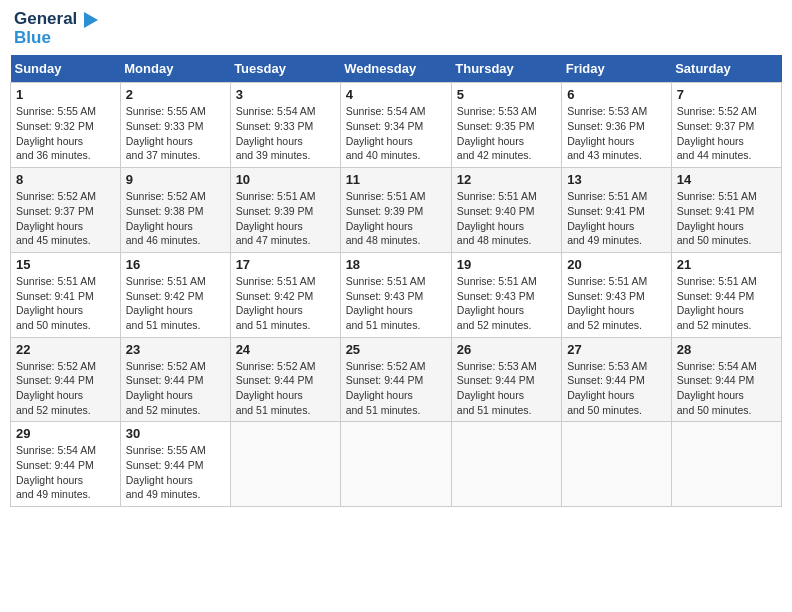 The width and height of the screenshot is (792, 612). What do you see at coordinates (396, 210) in the screenshot?
I see `calendar-day: 11 Sunrise: 5:51 AMSunset: 9:39 PMDaylig…` at bounding box center [396, 210].